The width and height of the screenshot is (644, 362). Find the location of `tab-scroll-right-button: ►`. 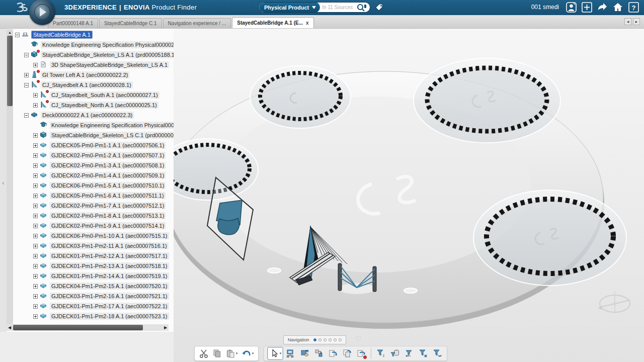

tab-scroll-right-button: ► is located at coordinates (636, 22).